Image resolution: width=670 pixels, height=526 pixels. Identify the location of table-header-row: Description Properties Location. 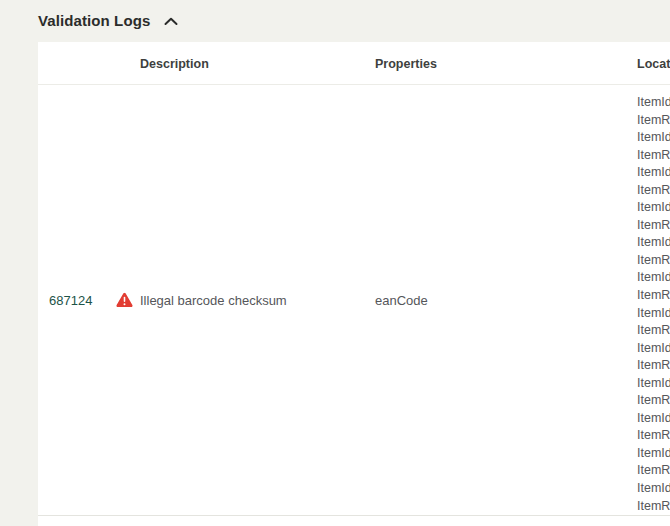
(354, 64).